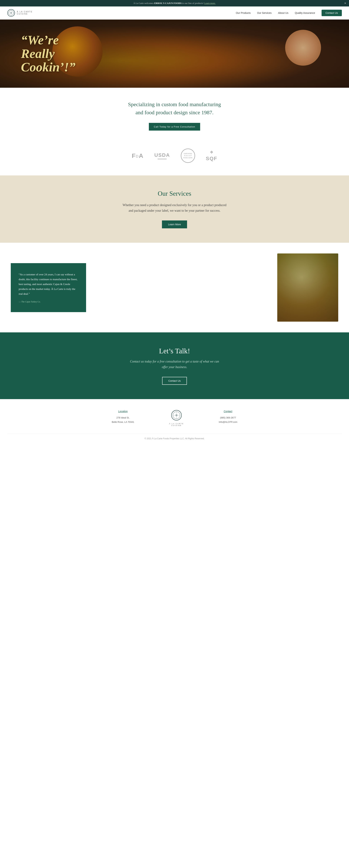  What do you see at coordinates (162, 155) in the screenshot?
I see `usda-label: USDA` at bounding box center [162, 155].